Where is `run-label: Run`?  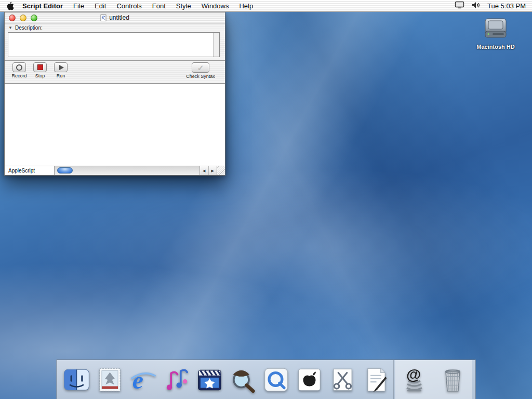 run-label: Run is located at coordinates (61, 76).